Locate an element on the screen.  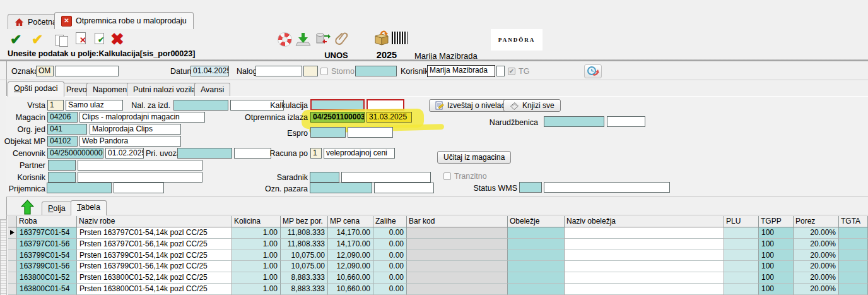
table-row: 163797C01-56Prsten 163797C01-56,14k pozl… is located at coordinates (438, 244).